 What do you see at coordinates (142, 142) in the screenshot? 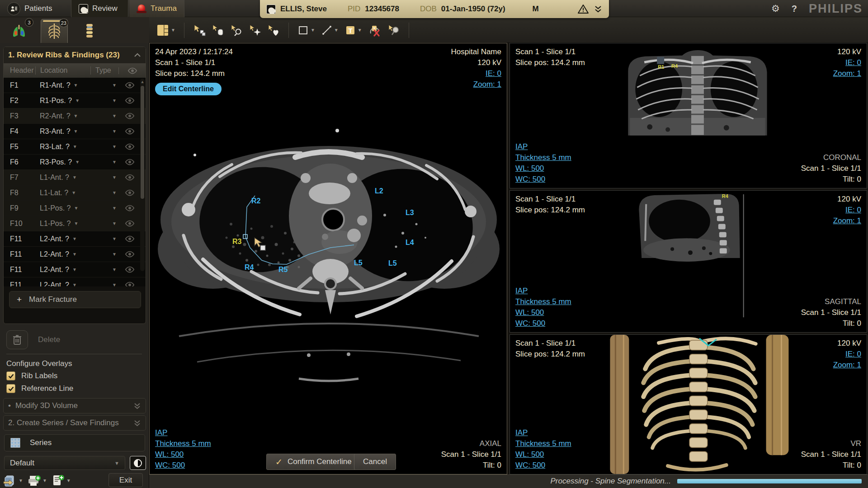
I see `scrollbar-thumb` at bounding box center [142, 142].